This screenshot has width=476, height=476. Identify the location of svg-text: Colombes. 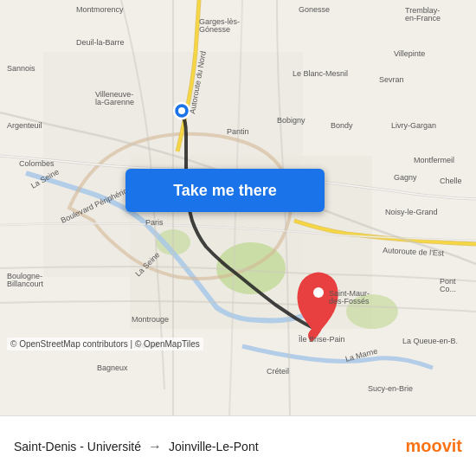
(36, 164).